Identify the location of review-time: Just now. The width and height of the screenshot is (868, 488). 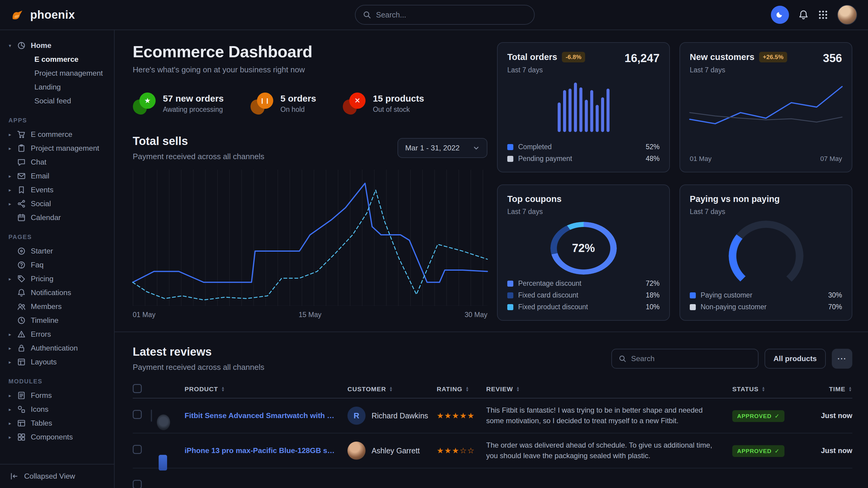
(828, 451).